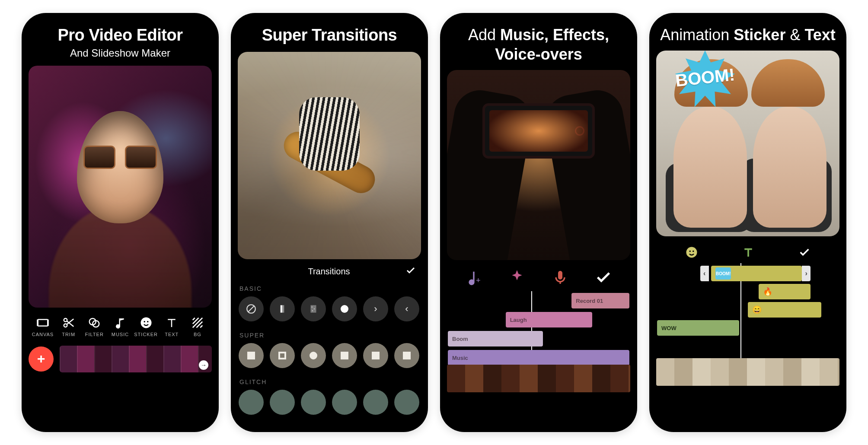  I want to click on headline: Pro Video Editor And Slideshow Maker, so click(120, 42).